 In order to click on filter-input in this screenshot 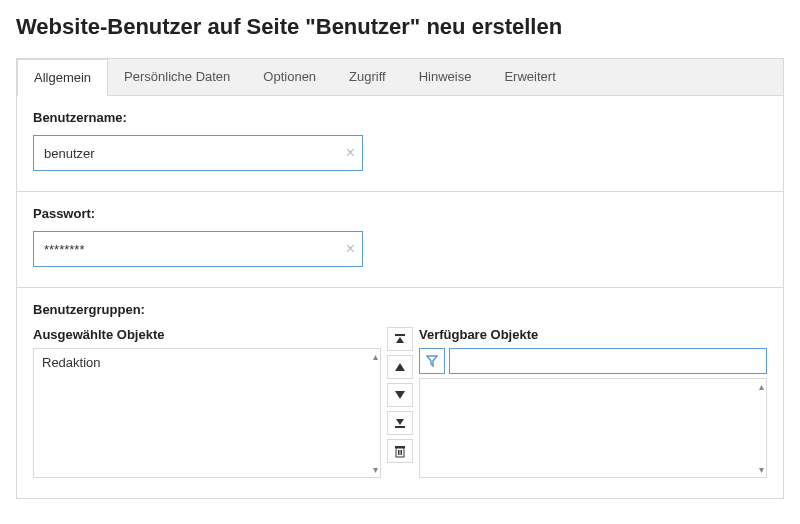, I will do `click(608, 361)`.